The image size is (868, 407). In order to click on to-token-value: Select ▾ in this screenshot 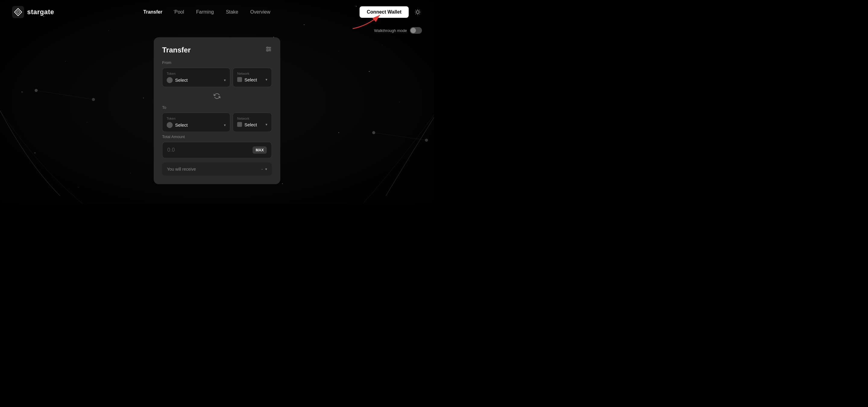, I will do `click(196, 125)`.